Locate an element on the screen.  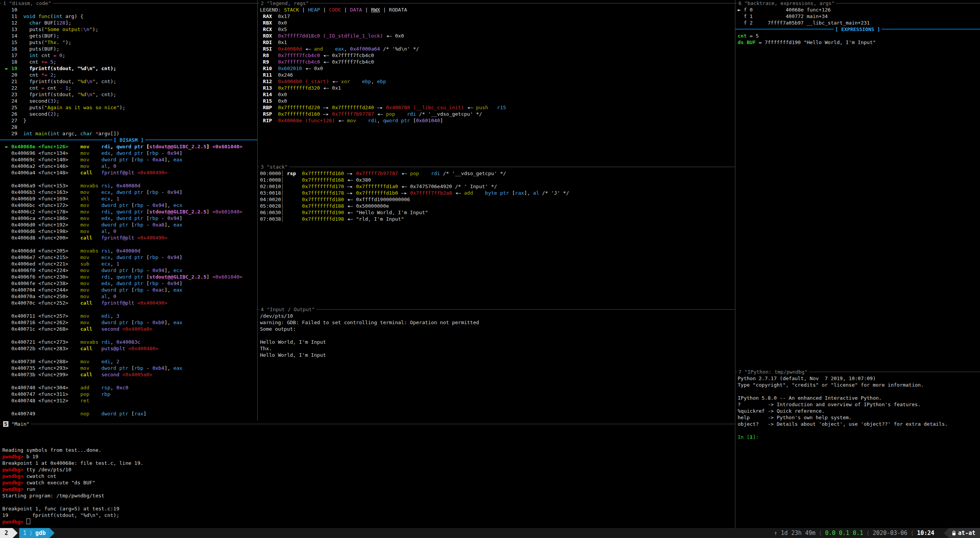
terminal-line: R13 0x7fffffffd320 ◂— 0x1 is located at coordinates (496, 88).